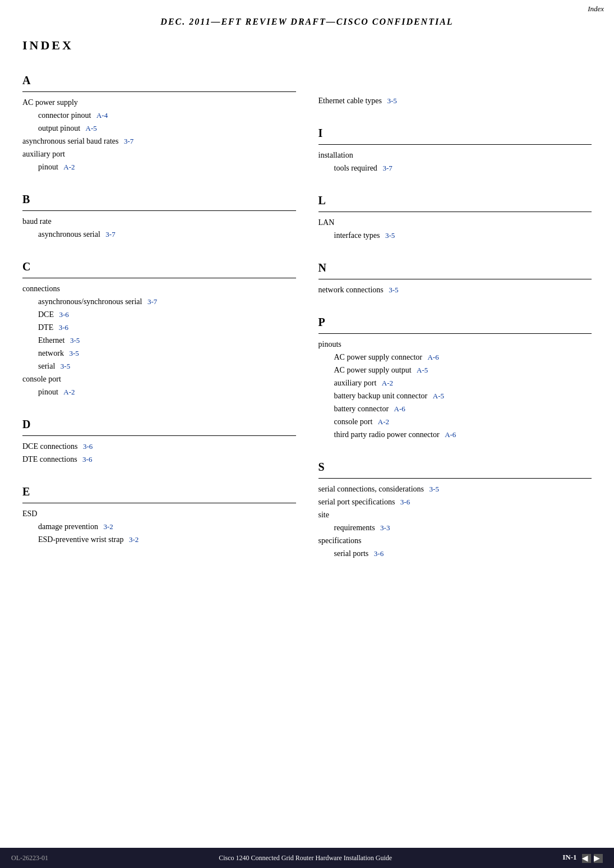 The width and height of the screenshot is (614, 868). Describe the element at coordinates (159, 235) in the screenshot. I see `entry-baud-async: asynchronous serial 3-7` at that location.